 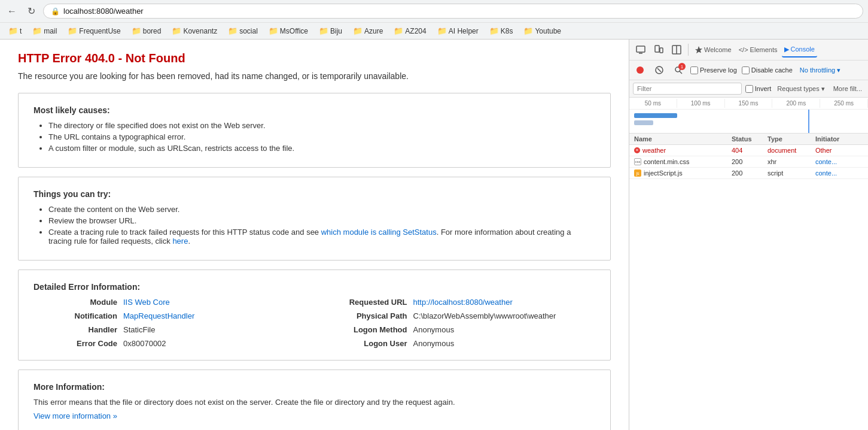 What do you see at coordinates (666, 162) in the screenshot?
I see `row-name: content.min.css` at bounding box center [666, 162].